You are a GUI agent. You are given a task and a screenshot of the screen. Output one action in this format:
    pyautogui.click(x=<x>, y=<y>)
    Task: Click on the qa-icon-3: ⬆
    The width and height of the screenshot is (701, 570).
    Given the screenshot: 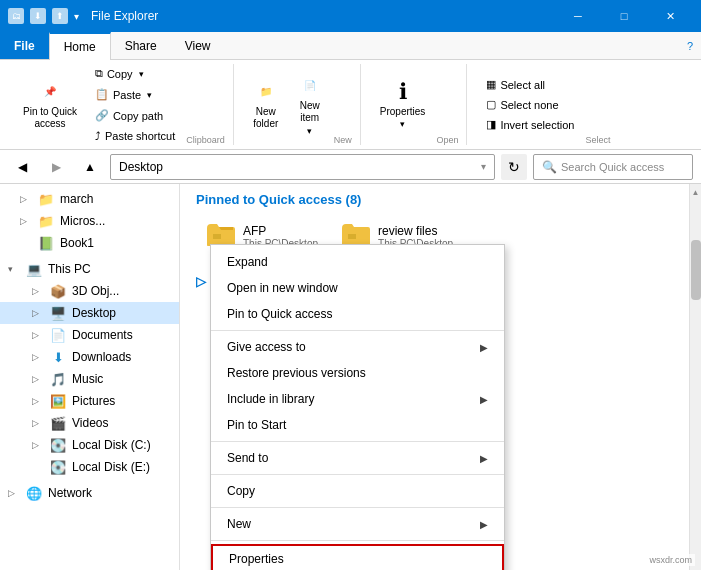 What is the action you would take?
    pyautogui.click(x=60, y=16)
    